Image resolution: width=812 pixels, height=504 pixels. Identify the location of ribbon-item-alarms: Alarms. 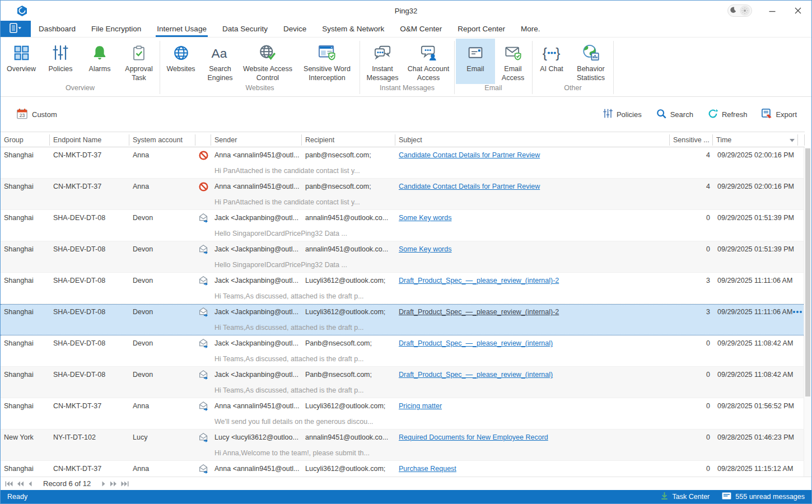
(100, 62).